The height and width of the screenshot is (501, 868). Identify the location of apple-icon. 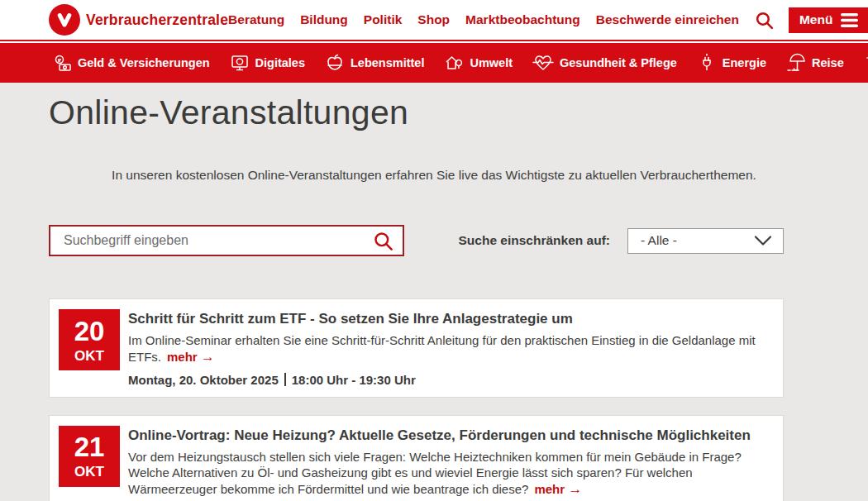
(335, 63).